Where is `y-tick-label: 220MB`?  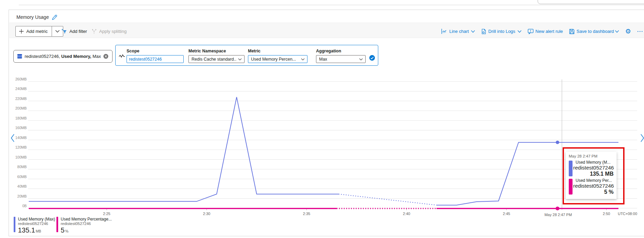 y-tick-label: 220MB is located at coordinates (21, 99).